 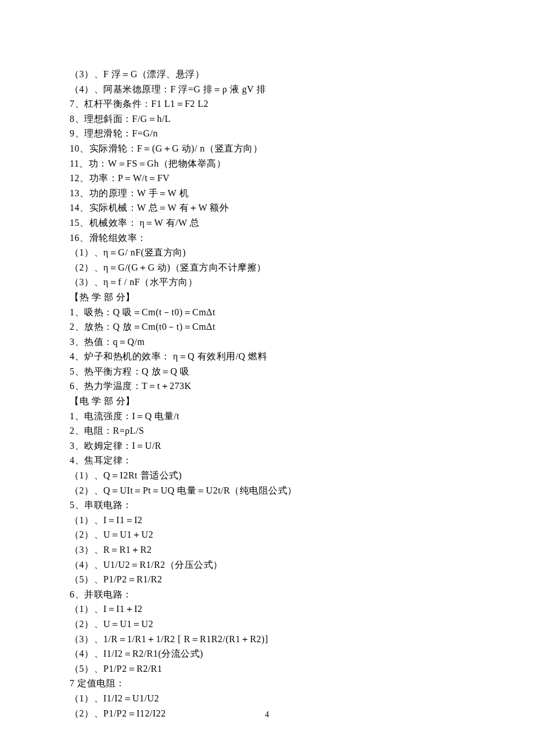 I want to click on text-line: （4）、I1/I2＝R2/R1(分流公式), so click(x=267, y=654).